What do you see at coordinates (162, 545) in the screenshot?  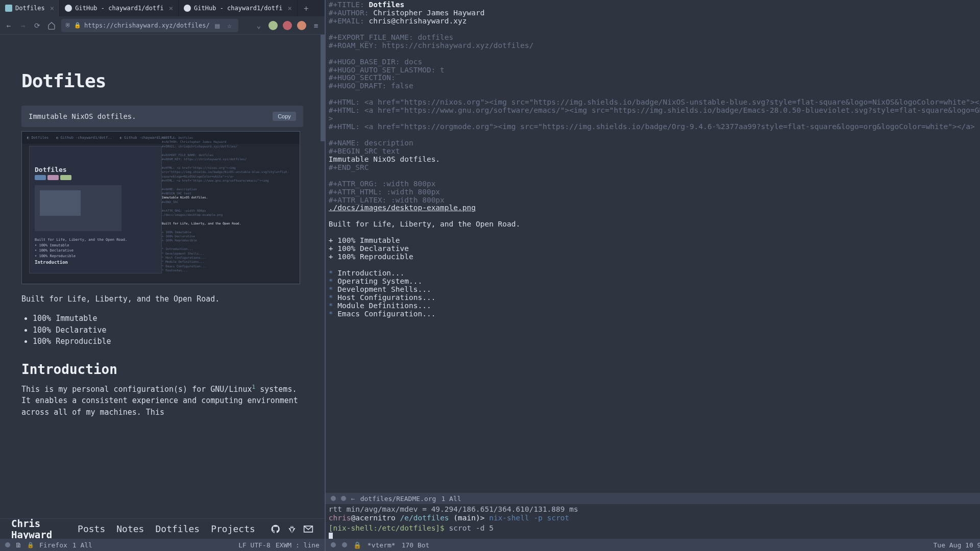 I see `left-modeline: 🗎 🔒 Firefox 1 All LF UTF-8 EXWM : line` at bounding box center [162, 545].